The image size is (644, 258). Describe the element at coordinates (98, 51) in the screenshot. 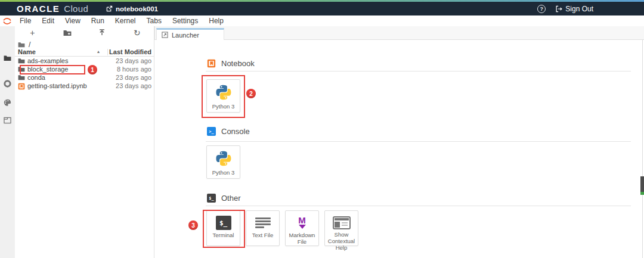

I see `sort-ascending-icon: ▴` at that location.